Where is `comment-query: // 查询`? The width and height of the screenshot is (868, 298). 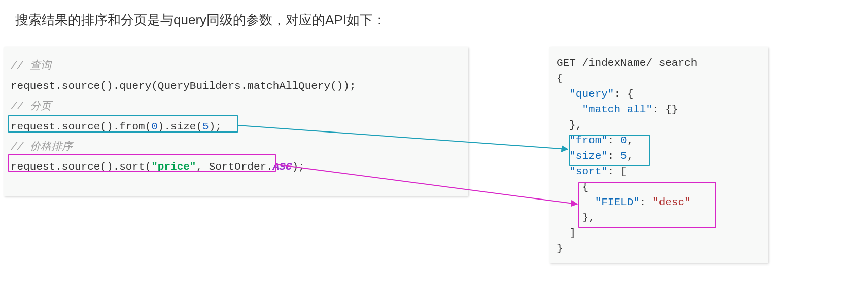
comment-query: // 查询 is located at coordinates (31, 66).